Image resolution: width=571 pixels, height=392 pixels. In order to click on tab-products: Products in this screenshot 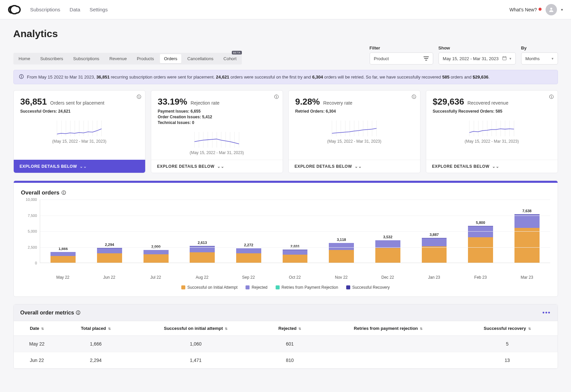, I will do `click(145, 59)`.